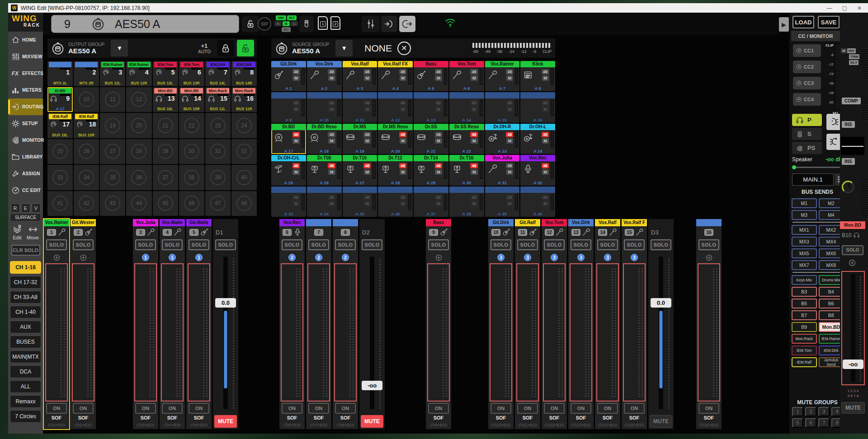  Describe the element at coordinates (288, 76) in the screenshot. I see `source-cell-a1: Git.Dirk48MA 1` at that location.